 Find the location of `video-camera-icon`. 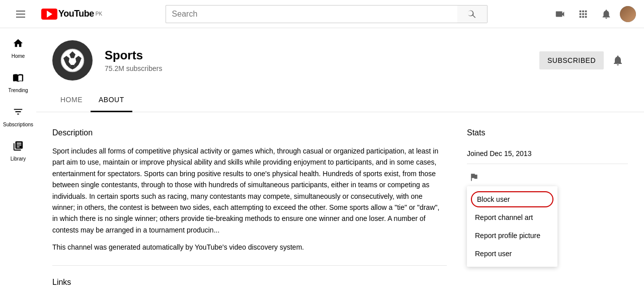

video-camera-icon is located at coordinates (560, 14).